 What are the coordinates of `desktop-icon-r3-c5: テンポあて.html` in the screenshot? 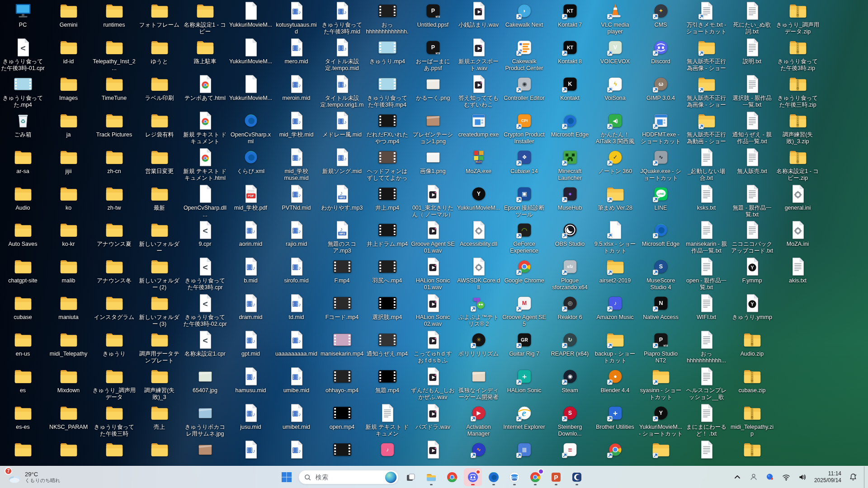 It's located at (205, 91).